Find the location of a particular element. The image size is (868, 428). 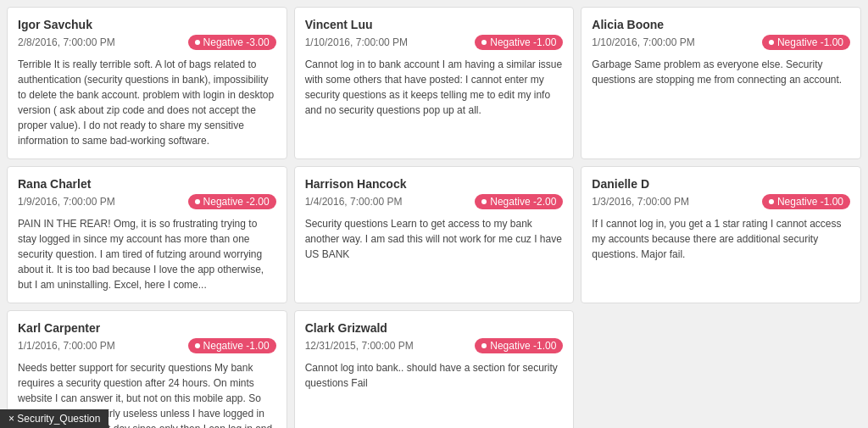

card-header: Harrison Hancock is located at coordinates (434, 184).